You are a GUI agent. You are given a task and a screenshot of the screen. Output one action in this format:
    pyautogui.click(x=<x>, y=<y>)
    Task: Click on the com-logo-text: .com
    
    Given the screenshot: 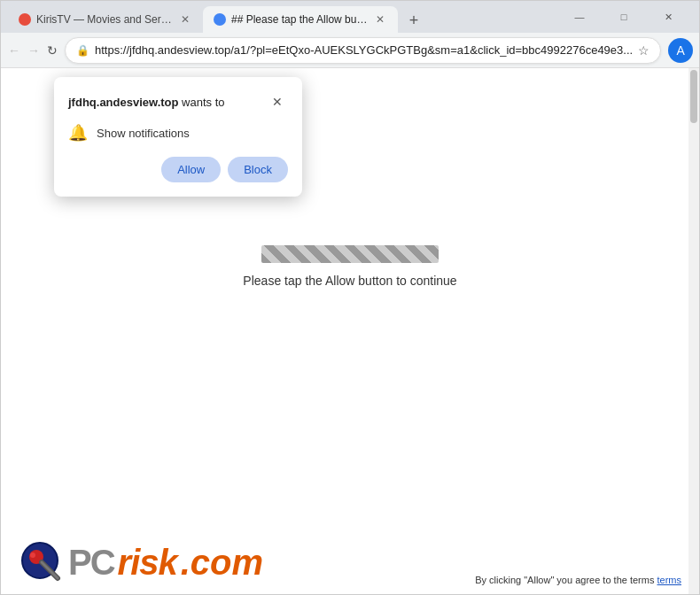 What is the action you would take?
    pyautogui.click(x=222, y=563)
    